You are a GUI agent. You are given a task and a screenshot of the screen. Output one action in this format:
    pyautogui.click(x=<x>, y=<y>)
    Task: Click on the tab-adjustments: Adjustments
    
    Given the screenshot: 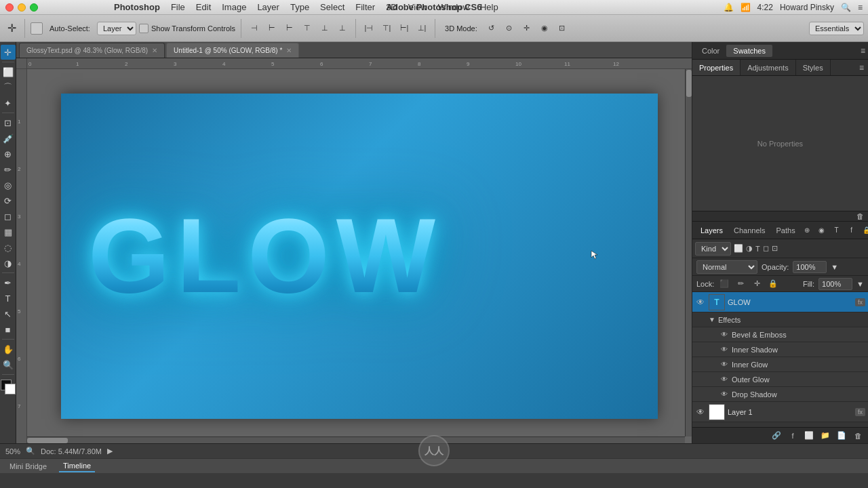 What is the action you would take?
    pyautogui.click(x=768, y=68)
    